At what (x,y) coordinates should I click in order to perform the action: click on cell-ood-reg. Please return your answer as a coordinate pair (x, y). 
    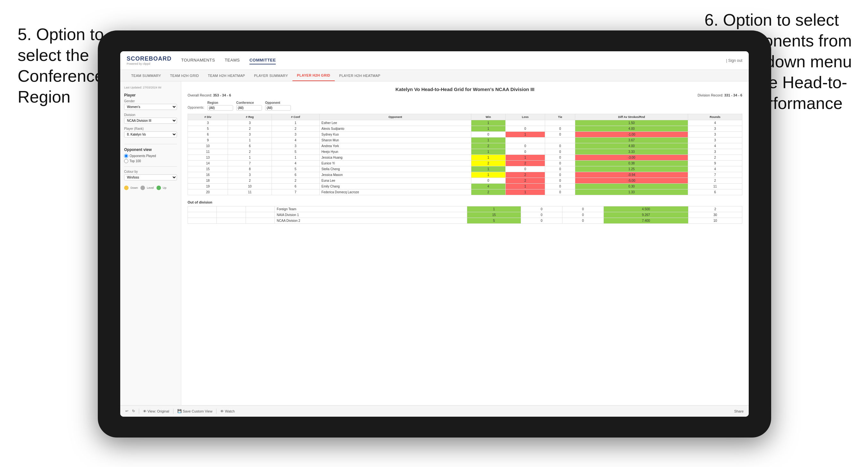
    Looking at the image, I should click on (231, 221).